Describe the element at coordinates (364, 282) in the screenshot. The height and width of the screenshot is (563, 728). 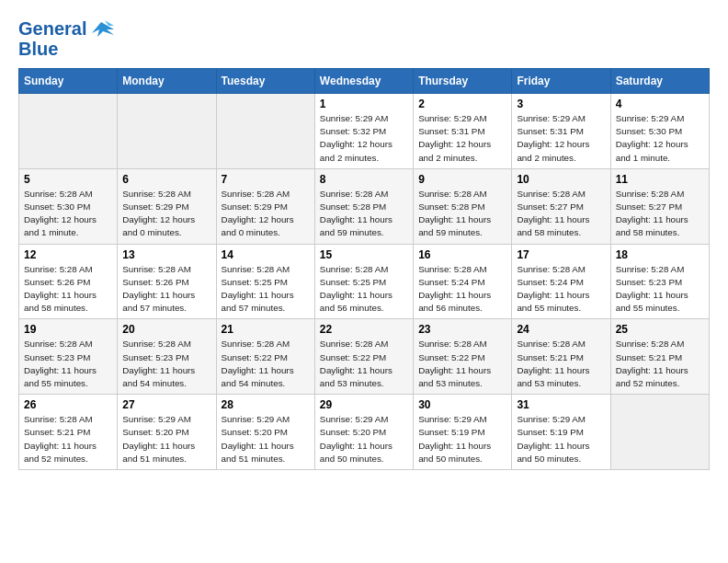
I see `calendar-cell: 15Sunrise: 5:28 AMSunset: 5:25 PMDayligh…` at that location.